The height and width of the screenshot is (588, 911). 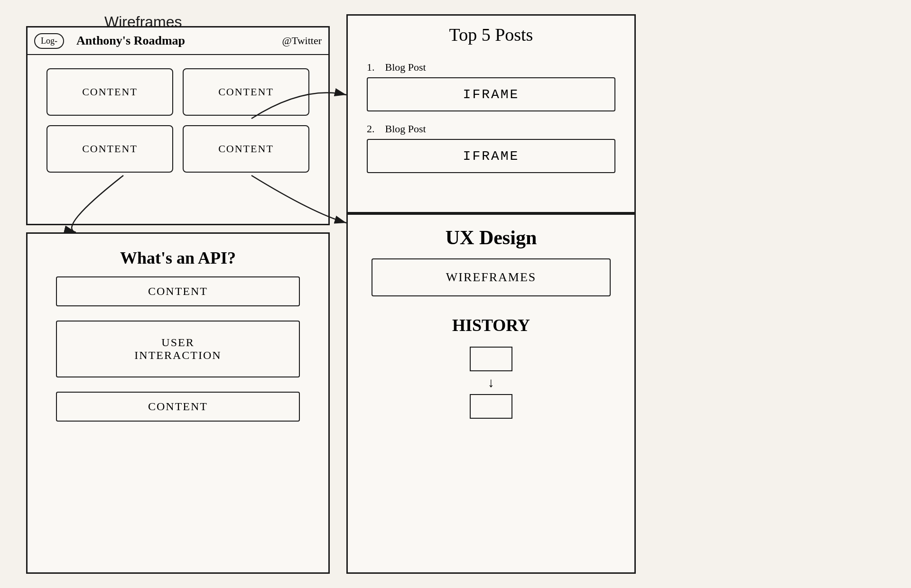 I want to click on history-arrow: ↓, so click(x=491, y=383).